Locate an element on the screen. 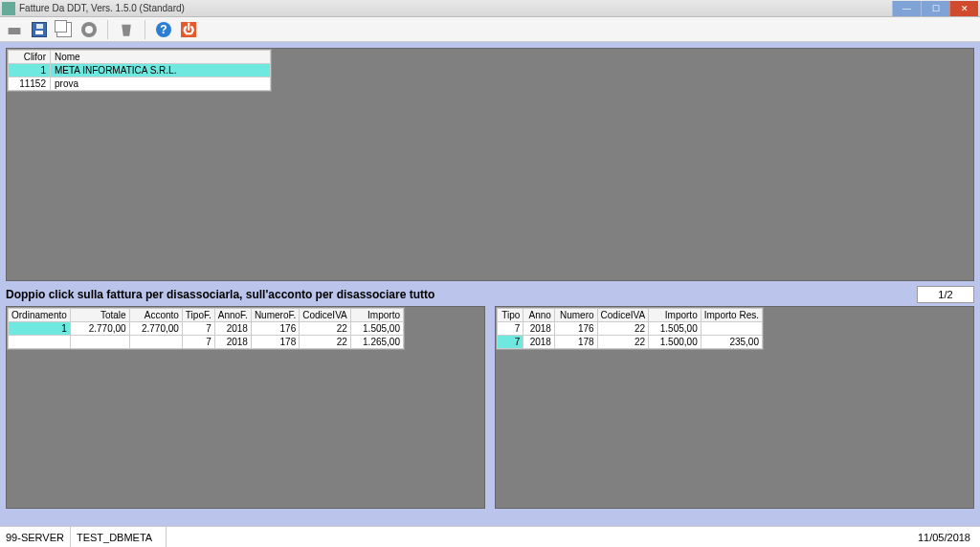 Image resolution: width=980 pixels, height=547 pixels. config-button is located at coordinates (89, 30).